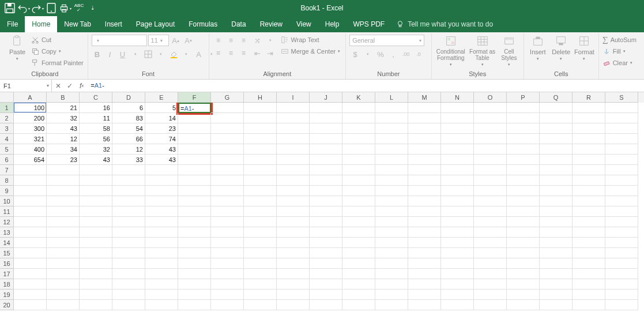  What do you see at coordinates (227, 149) in the screenshot?
I see `cell-G5` at bounding box center [227, 149].